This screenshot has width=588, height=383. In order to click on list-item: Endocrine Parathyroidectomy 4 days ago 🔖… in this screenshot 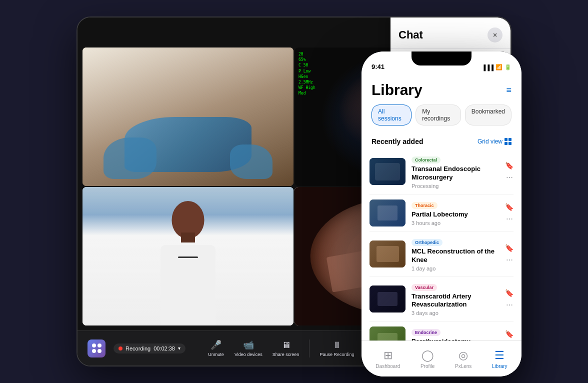, I will do `click(442, 331)`.